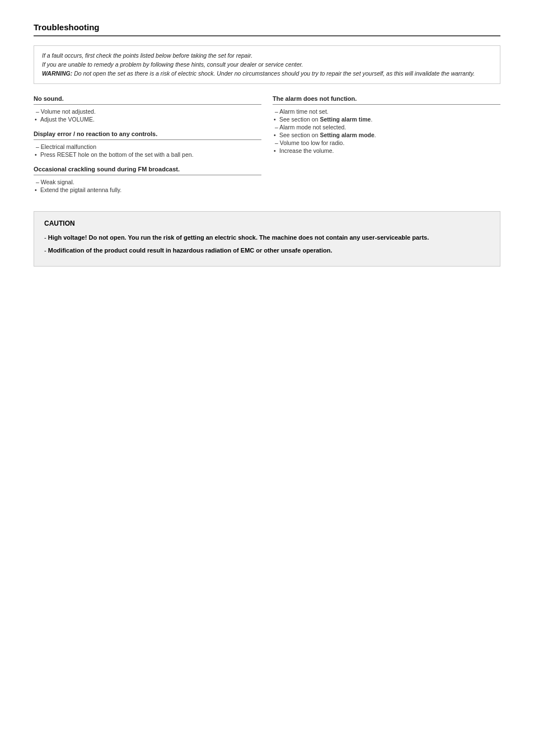 The height and width of the screenshot is (756, 534). What do you see at coordinates (190, 250) in the screenshot?
I see `caution-bold-2: Modification of the product could result…` at bounding box center [190, 250].